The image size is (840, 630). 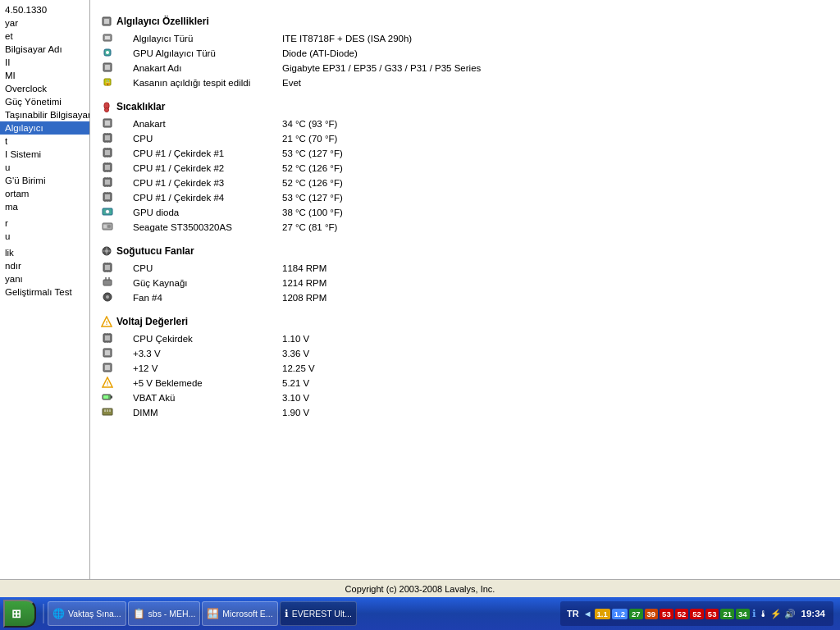 I want to click on temp-label: CPU #1 / Çekirdek #1, so click(x=199, y=153).